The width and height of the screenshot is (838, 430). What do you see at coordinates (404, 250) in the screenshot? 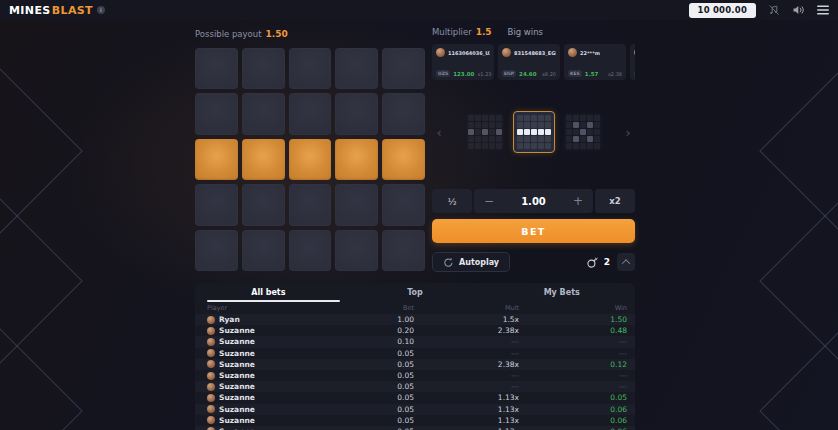
I see `mine-tile-r5c5` at bounding box center [404, 250].